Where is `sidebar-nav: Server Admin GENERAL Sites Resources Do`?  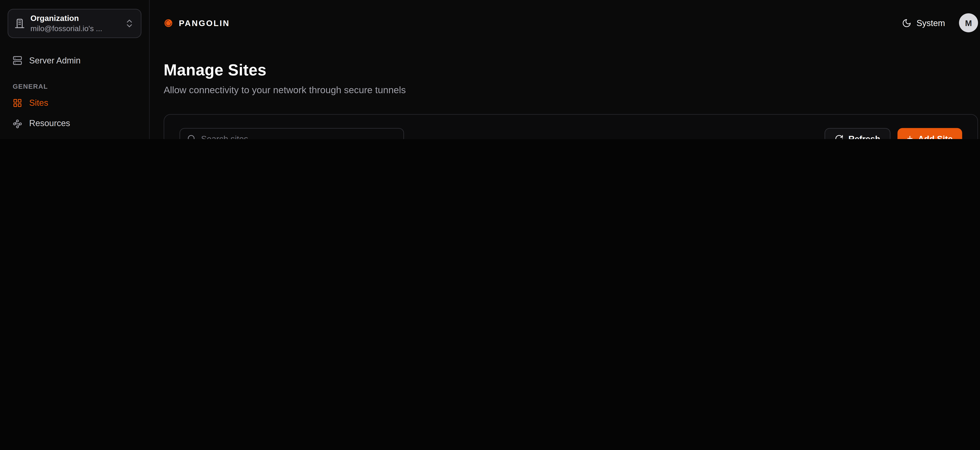 sidebar-nav: Server Admin GENERAL Sites Resources Do is located at coordinates (75, 95).